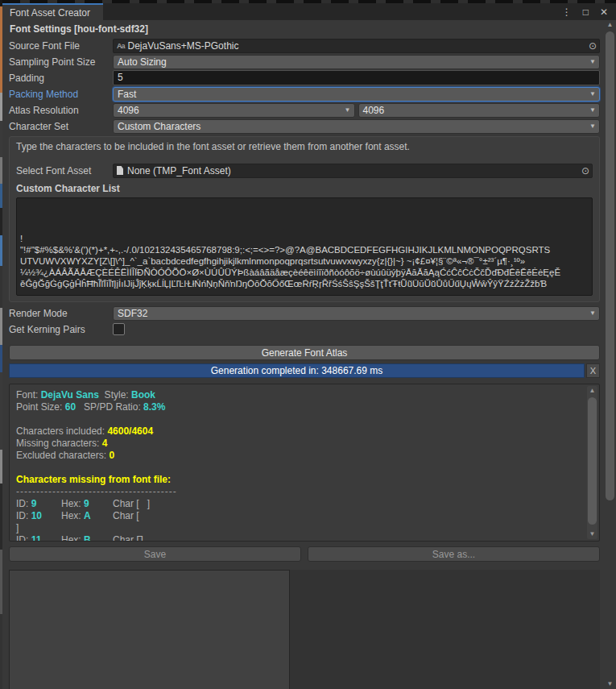 Image resolution: width=616 pixels, height=689 pixels. Describe the element at coordinates (61, 127) in the screenshot. I see `character-set-label: Character Set` at that location.